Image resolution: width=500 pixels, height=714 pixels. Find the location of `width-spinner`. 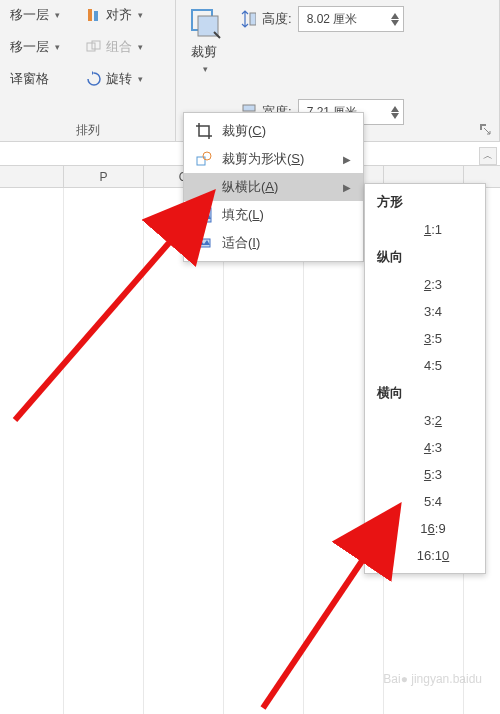

width-spinner is located at coordinates (395, 112).